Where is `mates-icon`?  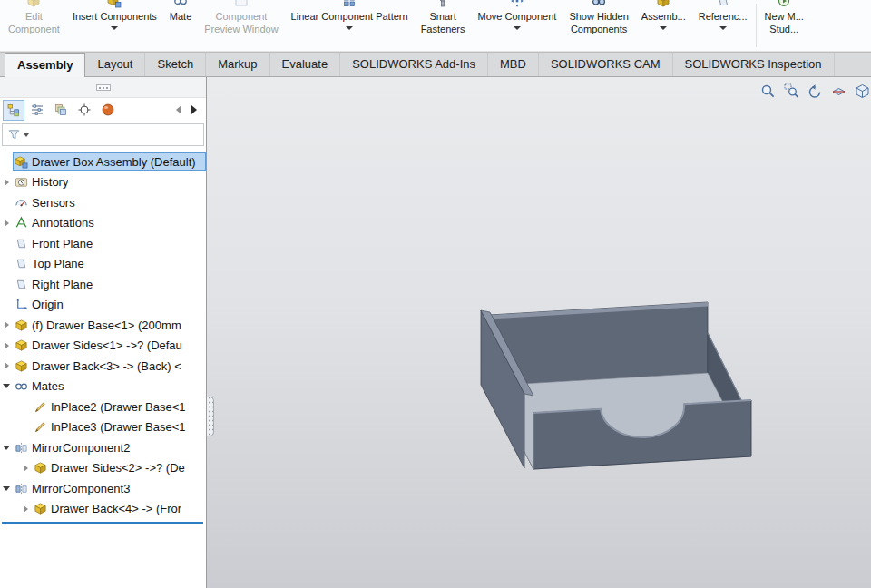
mates-icon is located at coordinates (22, 387).